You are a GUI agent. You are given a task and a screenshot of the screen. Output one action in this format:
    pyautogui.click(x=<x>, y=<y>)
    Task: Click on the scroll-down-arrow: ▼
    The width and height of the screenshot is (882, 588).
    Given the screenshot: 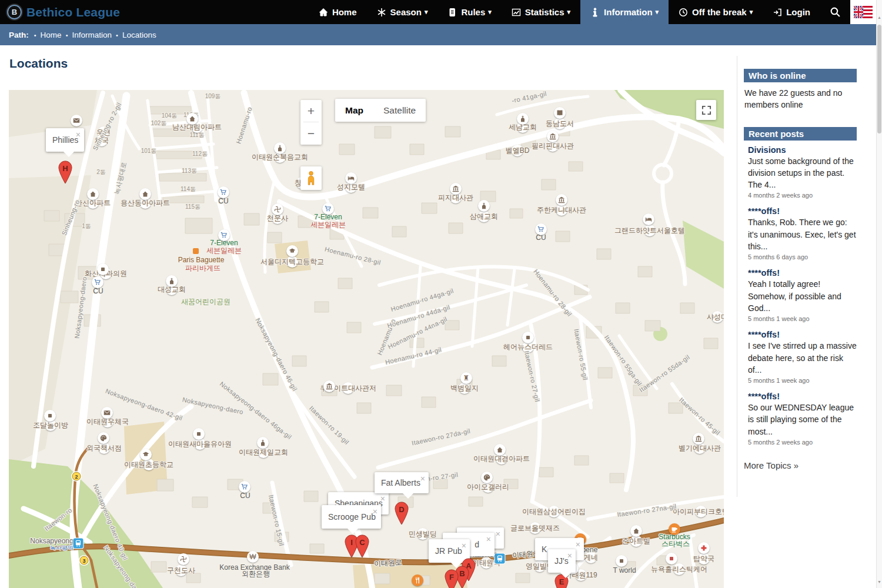 What is the action you would take?
    pyautogui.click(x=880, y=582)
    